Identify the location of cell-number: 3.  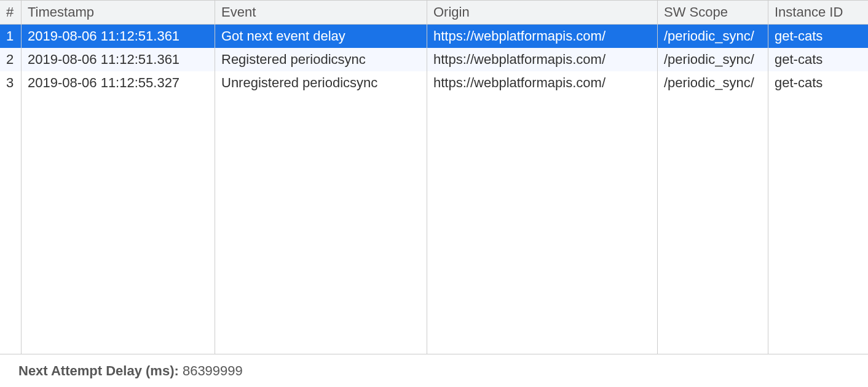
(11, 83).